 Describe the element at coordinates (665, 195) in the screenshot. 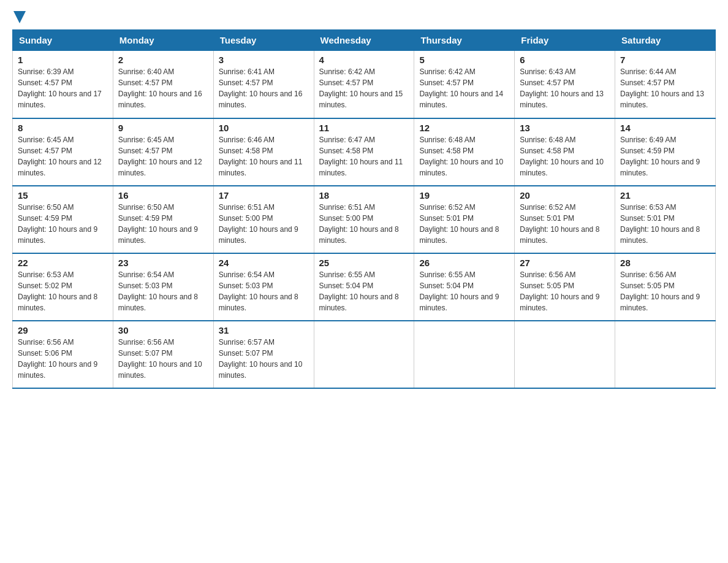

I see `day-number: 21` at that location.